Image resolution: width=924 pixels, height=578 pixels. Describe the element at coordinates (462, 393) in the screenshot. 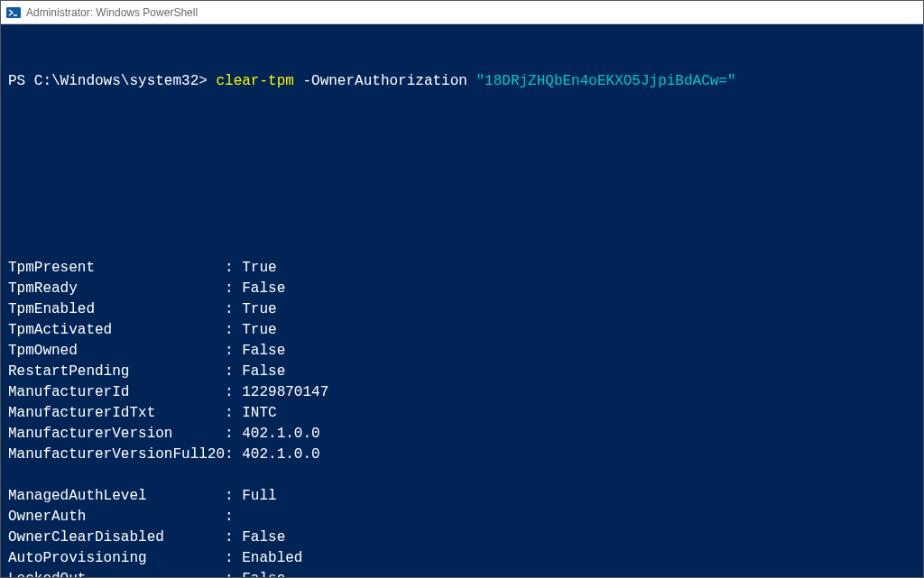

I see `output-line: ManufacturerId : 1229870147` at that location.